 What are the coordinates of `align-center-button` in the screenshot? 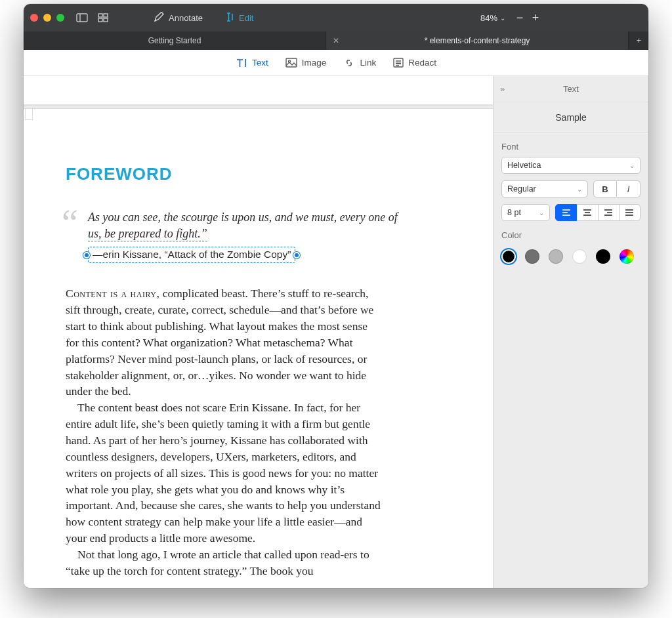 It's located at (587, 213).